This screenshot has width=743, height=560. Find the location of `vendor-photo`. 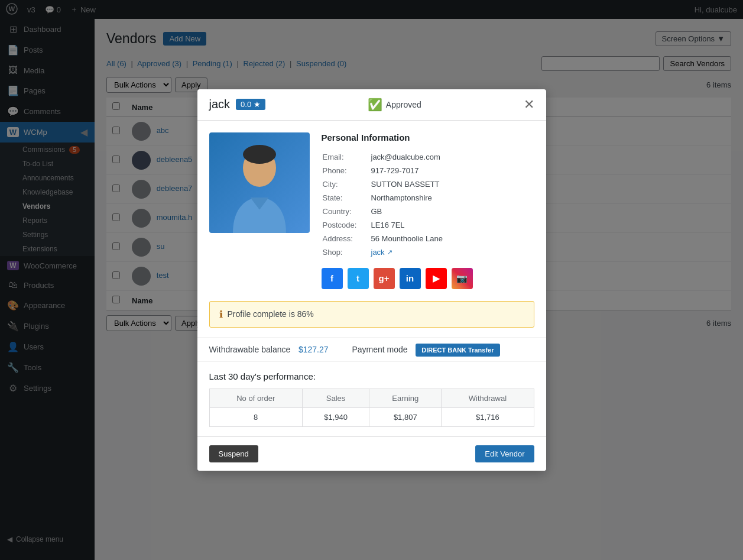

vendor-photo is located at coordinates (259, 183).